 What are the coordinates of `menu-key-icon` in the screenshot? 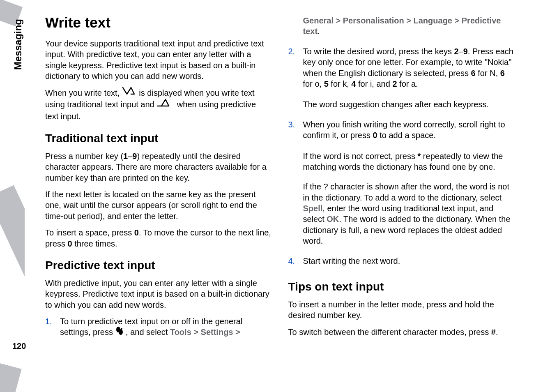 It's located at (120, 332).